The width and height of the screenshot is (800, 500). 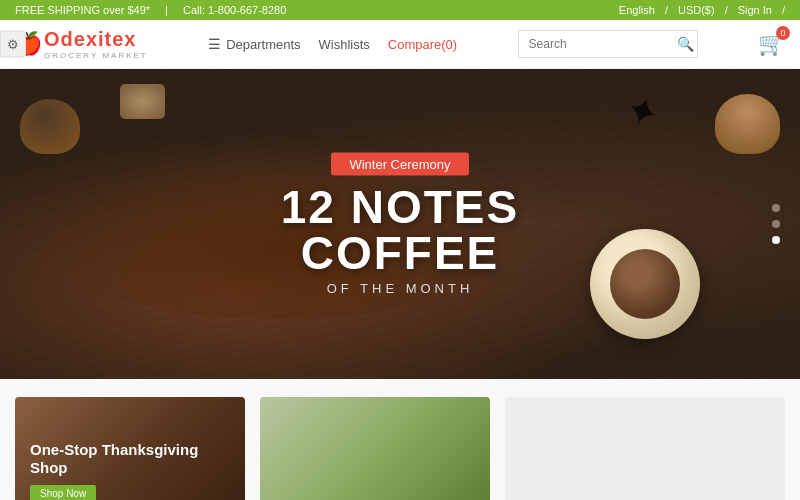 What do you see at coordinates (784, 10) in the screenshot?
I see `top-bar-divider4: /` at bounding box center [784, 10].